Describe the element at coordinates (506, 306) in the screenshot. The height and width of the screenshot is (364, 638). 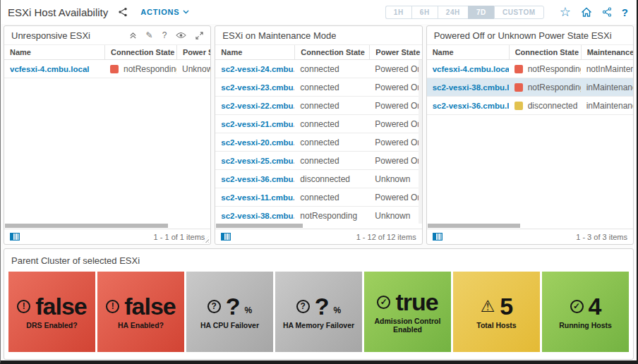
I see `tile-value: 5` at that location.